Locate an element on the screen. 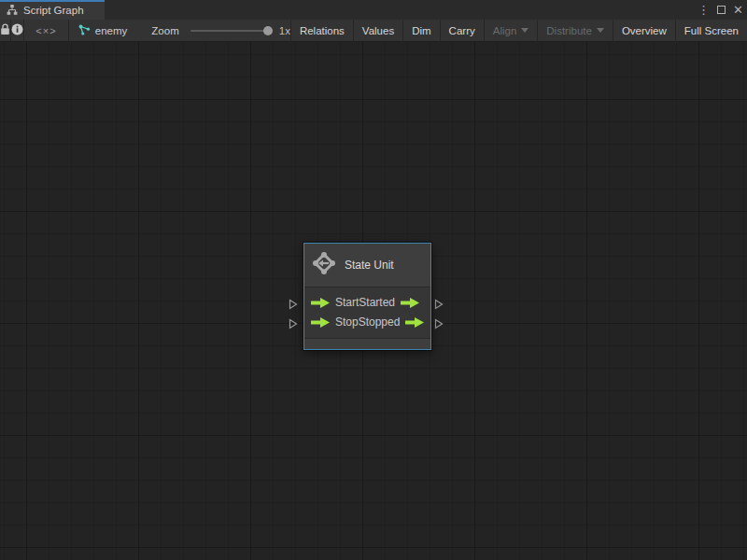 The image size is (747, 560). port-label: Started is located at coordinates (377, 302).